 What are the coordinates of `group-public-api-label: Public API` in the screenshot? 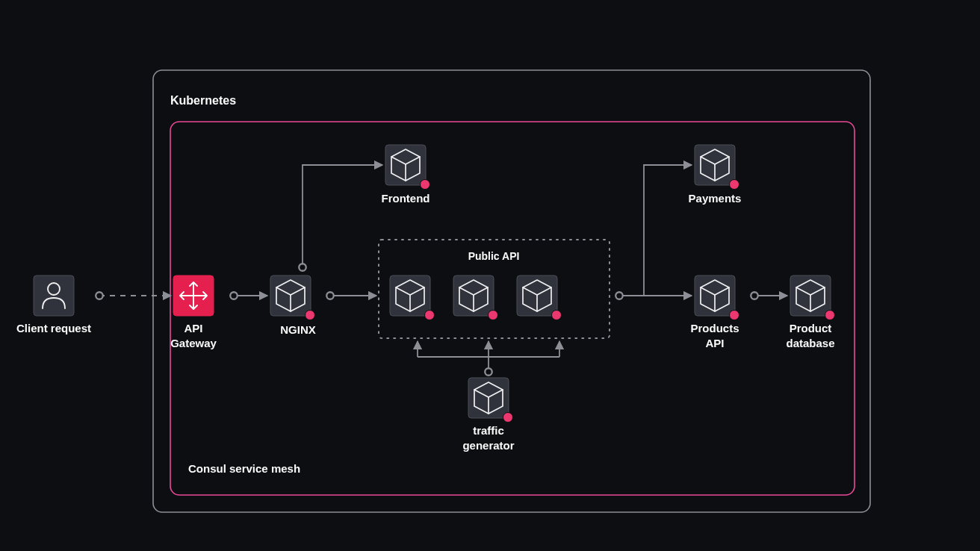 It's located at (494, 256).